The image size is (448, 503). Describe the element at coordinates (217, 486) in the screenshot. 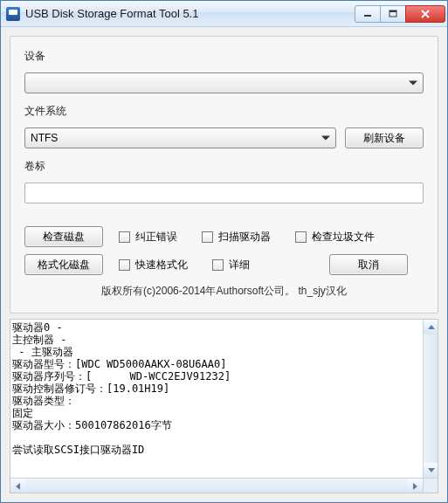

I see `horizontal-scrollbar` at that location.